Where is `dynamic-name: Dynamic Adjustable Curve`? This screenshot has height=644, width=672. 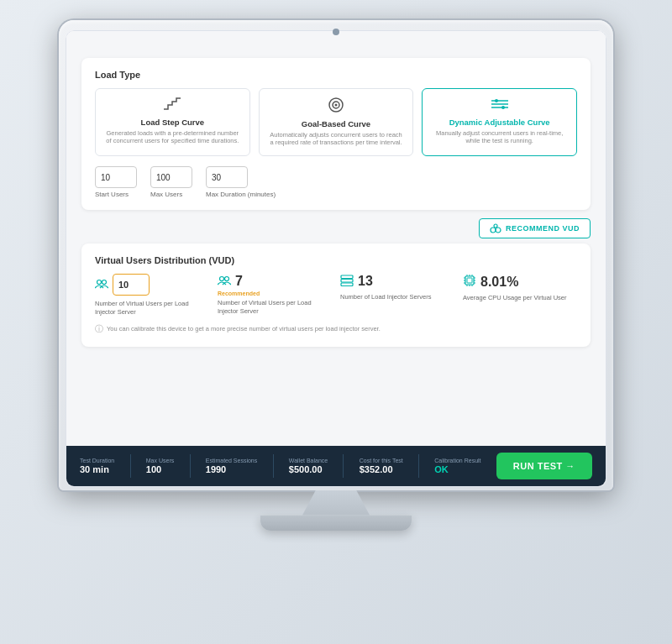 dynamic-name: Dynamic Adjustable Curve is located at coordinates (499, 123).